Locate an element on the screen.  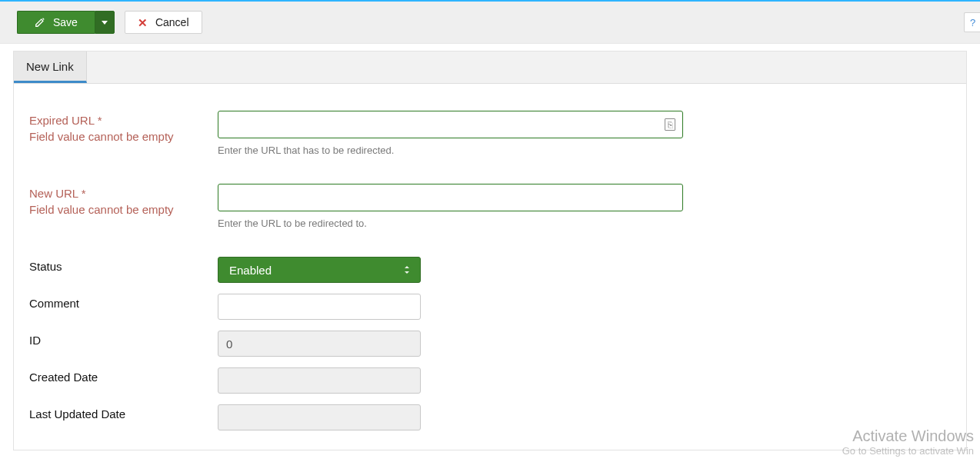
control-expired-url: ⎘ Enter the URL that has to be redirecte… is located at coordinates (451, 134).